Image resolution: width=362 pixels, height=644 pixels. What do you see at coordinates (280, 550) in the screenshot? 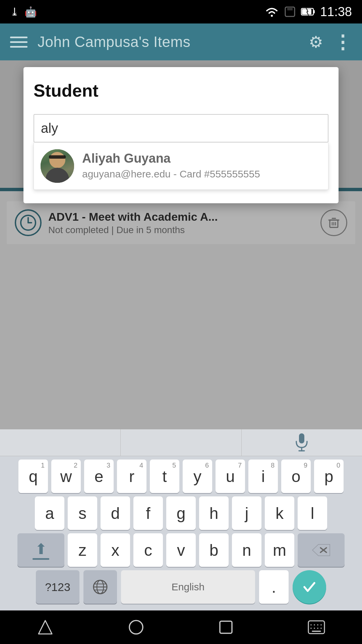
I see `key-m: m` at bounding box center [280, 550].